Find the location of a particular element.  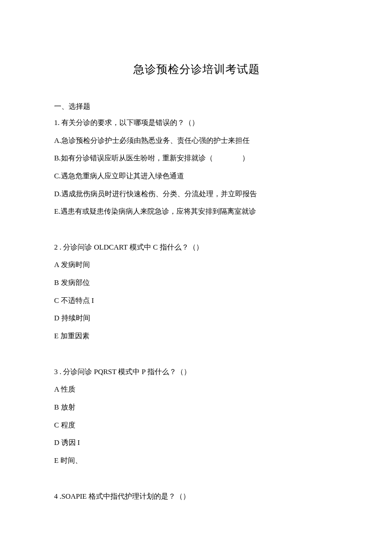

question-4: 4 .SOAPIE 格式中指代护理计划的是？（） is located at coordinates (196, 497).